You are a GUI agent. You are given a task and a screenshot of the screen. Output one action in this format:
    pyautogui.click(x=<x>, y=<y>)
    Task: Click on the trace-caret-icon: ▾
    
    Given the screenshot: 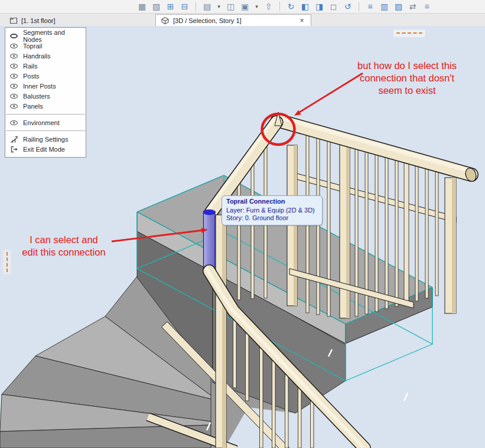 What is the action you would take?
    pyautogui.click(x=219, y=6)
    